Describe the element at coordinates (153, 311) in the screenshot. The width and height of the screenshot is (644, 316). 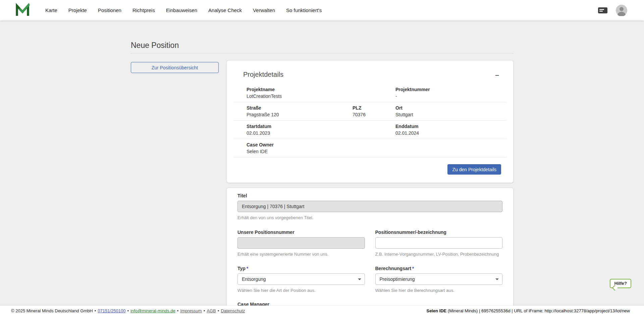
I see `email-link: info@mineral-minds.de` at that location.